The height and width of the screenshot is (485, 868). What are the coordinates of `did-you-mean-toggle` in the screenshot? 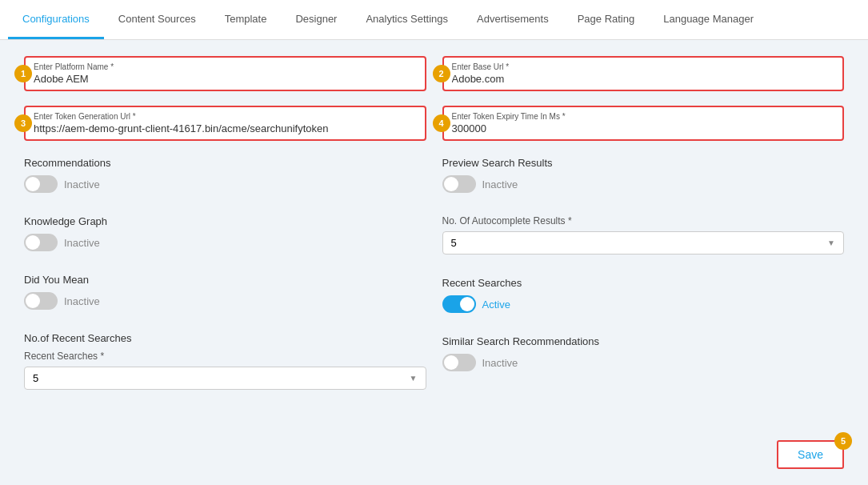 It's located at (41, 301).